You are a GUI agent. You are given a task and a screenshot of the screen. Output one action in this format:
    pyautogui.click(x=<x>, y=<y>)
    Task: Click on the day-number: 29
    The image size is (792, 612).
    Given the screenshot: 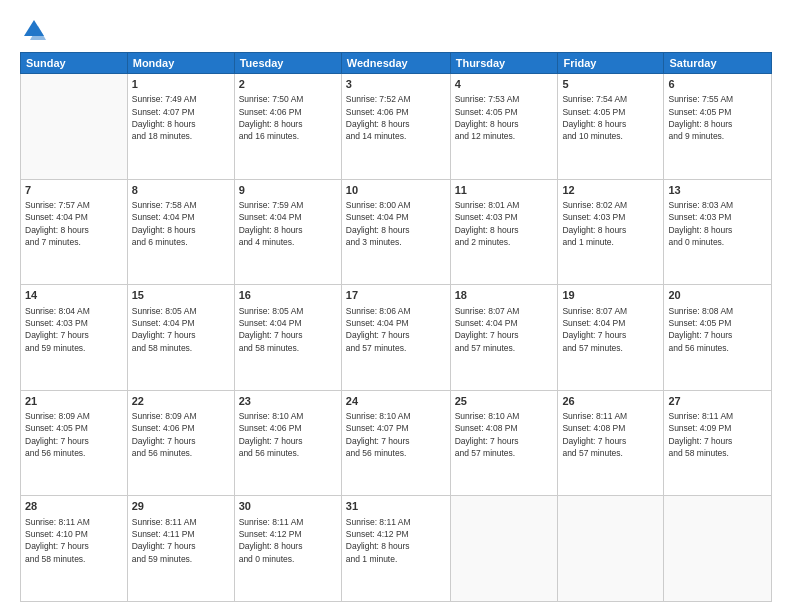 What is the action you would take?
    pyautogui.click(x=181, y=506)
    